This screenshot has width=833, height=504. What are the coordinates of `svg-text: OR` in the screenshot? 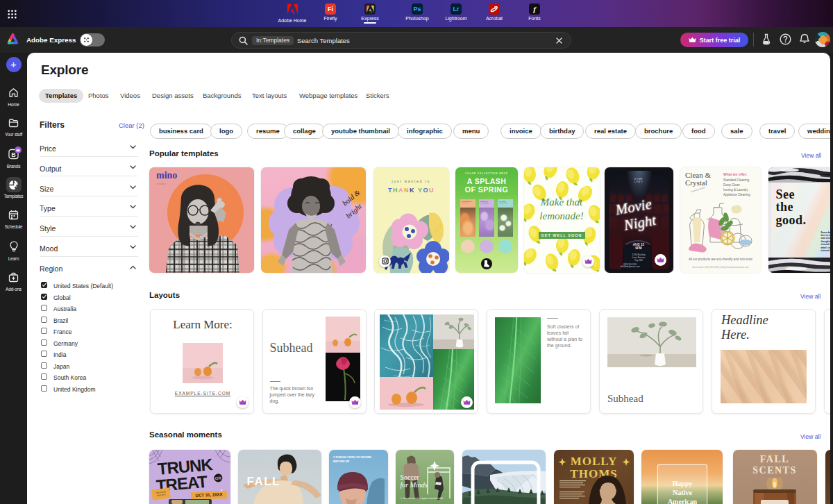 It's located at (218, 478).